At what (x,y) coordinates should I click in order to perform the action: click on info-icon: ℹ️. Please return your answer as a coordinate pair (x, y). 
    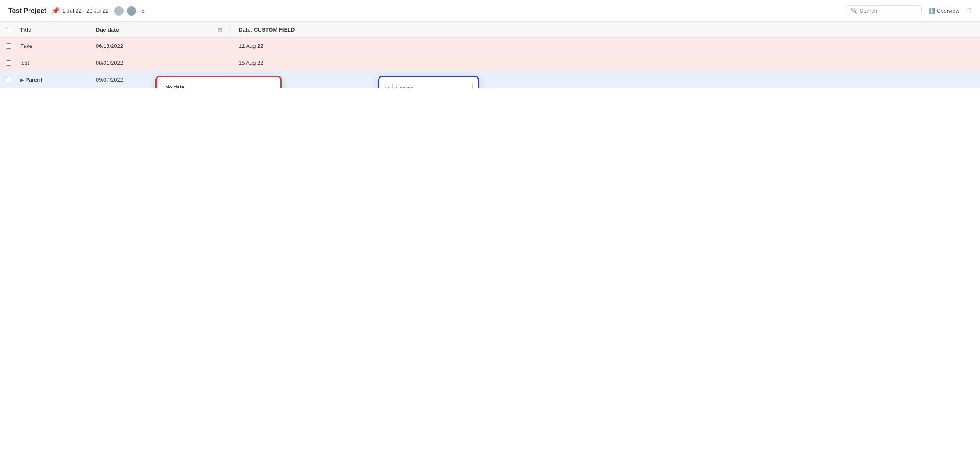
    Looking at the image, I should click on (932, 11).